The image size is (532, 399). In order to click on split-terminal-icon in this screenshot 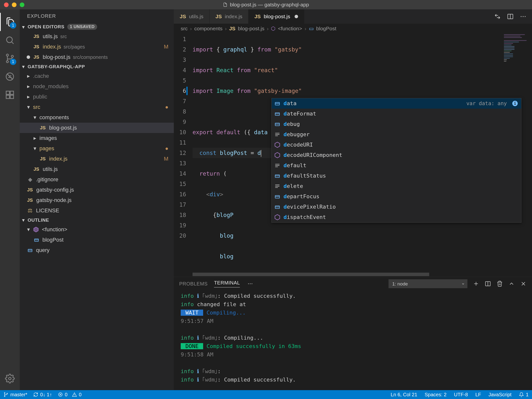, I will do `click(488, 284)`.